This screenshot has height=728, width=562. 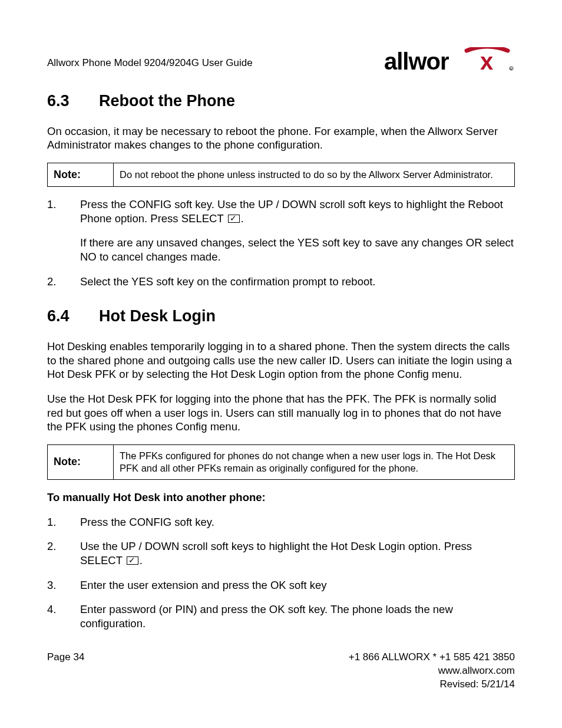 What do you see at coordinates (73, 316) in the screenshot?
I see `section-number: 6.4` at bounding box center [73, 316].